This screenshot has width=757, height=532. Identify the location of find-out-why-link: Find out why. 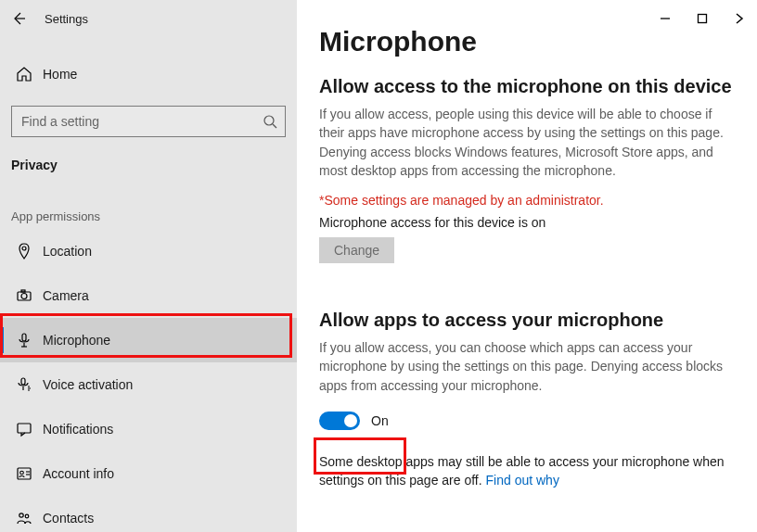
(523, 480).